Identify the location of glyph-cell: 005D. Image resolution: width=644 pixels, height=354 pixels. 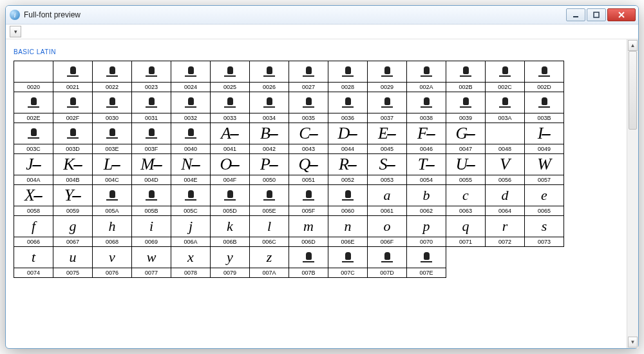
(231, 201).